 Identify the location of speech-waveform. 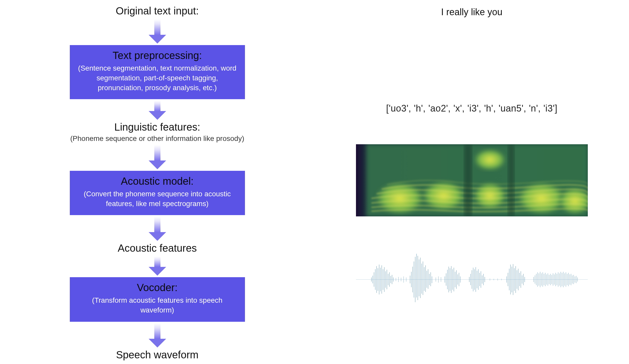
(472, 280).